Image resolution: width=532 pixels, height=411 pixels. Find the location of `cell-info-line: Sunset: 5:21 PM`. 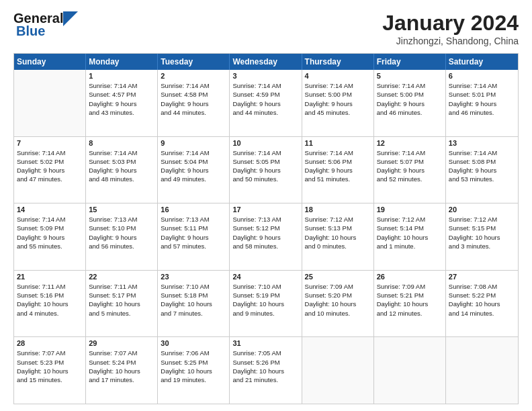

cell-info-line: Sunset: 5:21 PM is located at coordinates (400, 295).